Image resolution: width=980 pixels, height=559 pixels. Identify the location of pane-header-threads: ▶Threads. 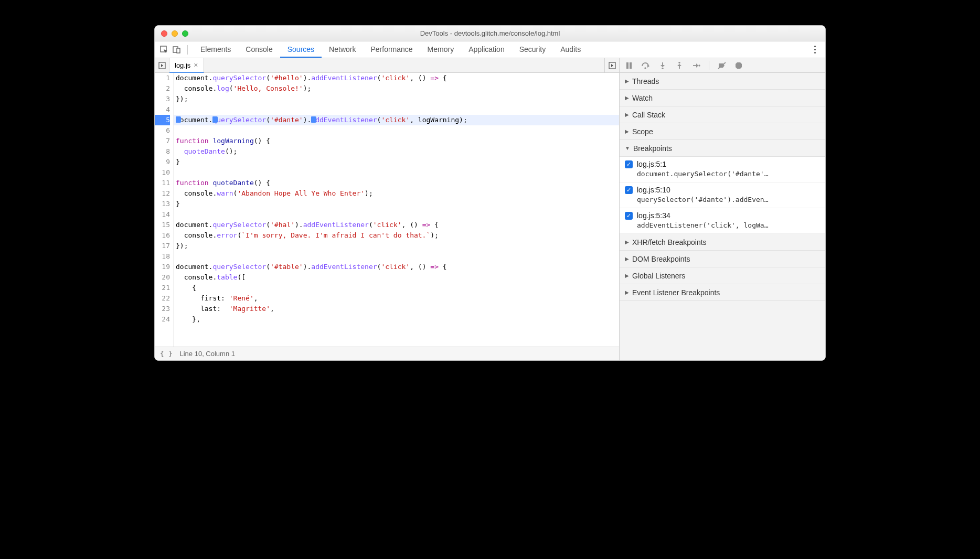
(722, 81).